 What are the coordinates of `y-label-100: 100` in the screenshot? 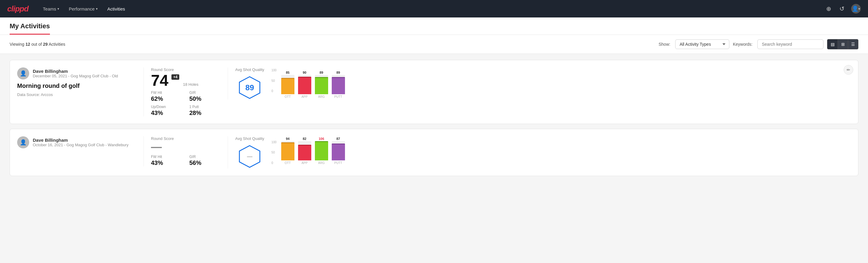 It's located at (274, 142).